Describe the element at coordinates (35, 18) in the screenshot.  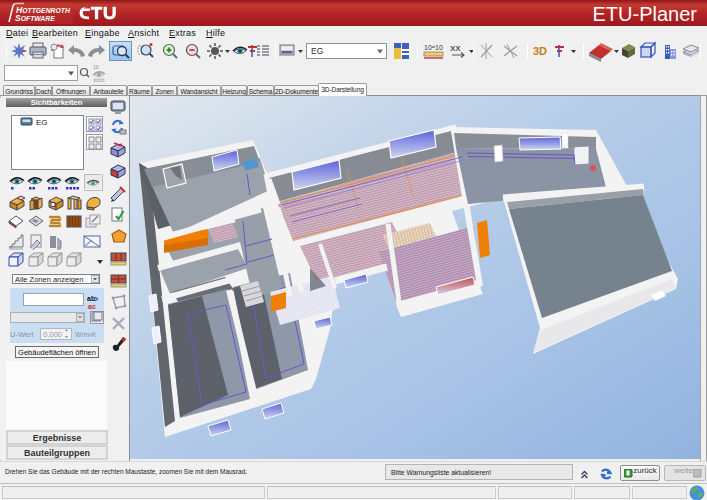
I see `svg-text: SOFTWARE` at that location.